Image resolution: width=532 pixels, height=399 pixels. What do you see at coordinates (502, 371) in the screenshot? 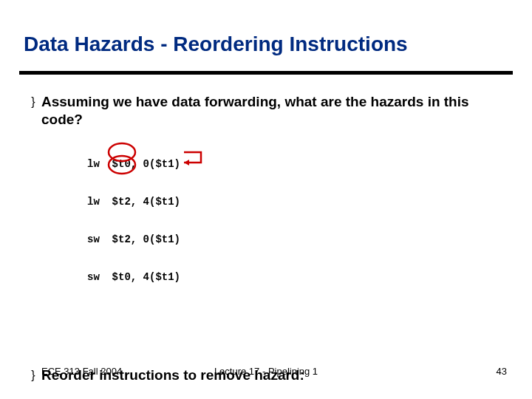
I see `footer-page-number: 43` at bounding box center [502, 371].